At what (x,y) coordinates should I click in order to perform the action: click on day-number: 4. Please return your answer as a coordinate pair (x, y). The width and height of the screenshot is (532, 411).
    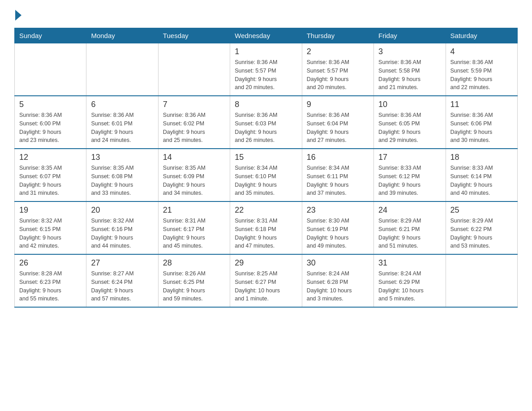
    Looking at the image, I should click on (482, 52).